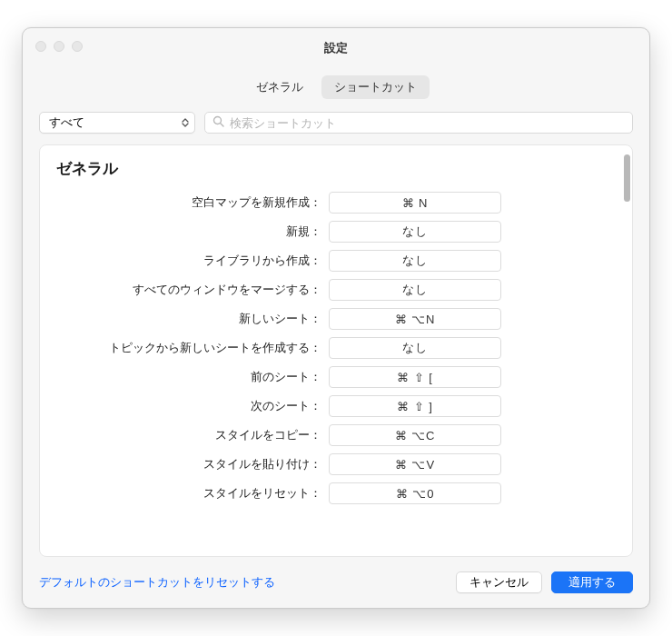  Describe the element at coordinates (67, 123) in the screenshot. I see `category-select-value: すべて` at that location.